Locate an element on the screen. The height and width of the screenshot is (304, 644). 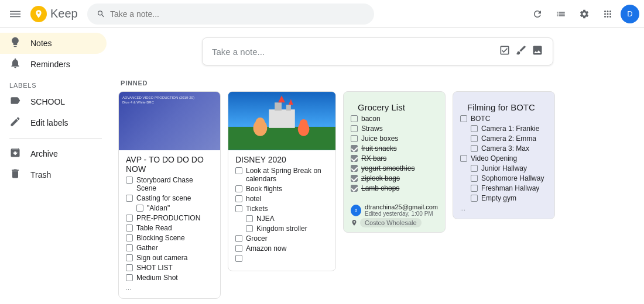
apps-icon is located at coordinates (608, 14).